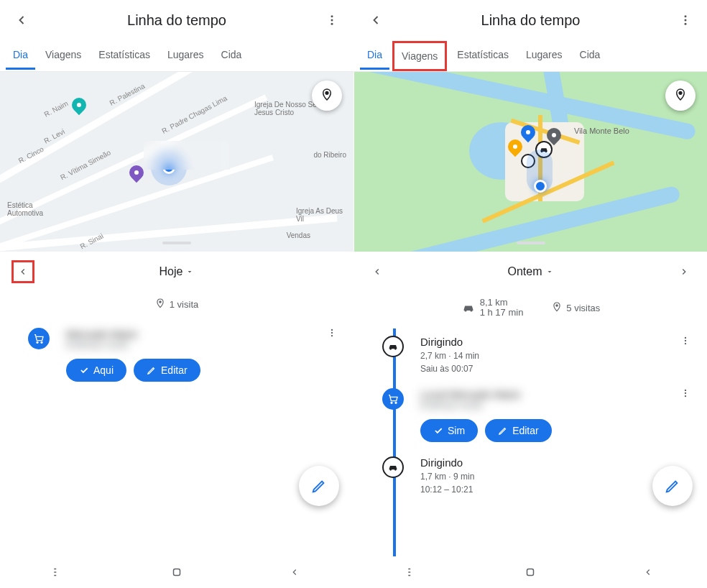 The height and width of the screenshot is (588, 707). I want to click on poi-label: do Ribeiro, so click(330, 155).